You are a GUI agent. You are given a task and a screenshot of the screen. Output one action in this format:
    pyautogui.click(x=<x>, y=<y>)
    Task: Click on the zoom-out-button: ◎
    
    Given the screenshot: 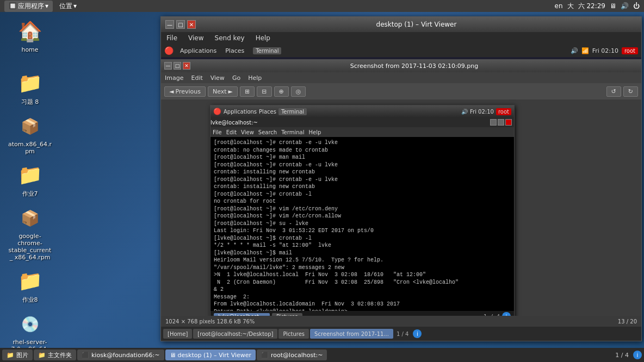 What is the action you would take?
    pyautogui.click(x=299, y=91)
    